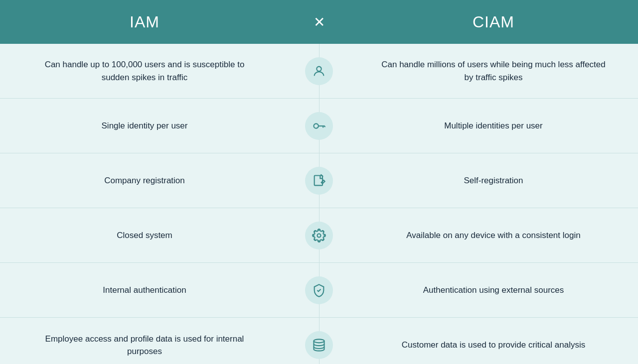 The height and width of the screenshot is (364, 638). I want to click on shield-icon, so click(319, 290).